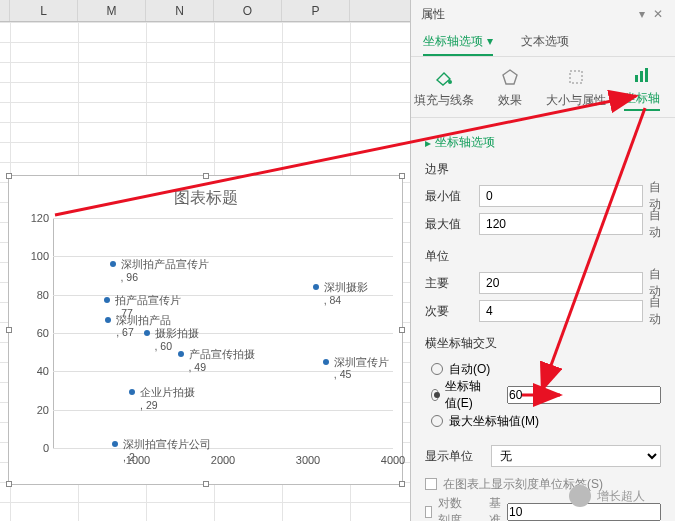  Describe the element at coordinates (642, 75) in the screenshot. I see `bar-chart-icon` at that location.